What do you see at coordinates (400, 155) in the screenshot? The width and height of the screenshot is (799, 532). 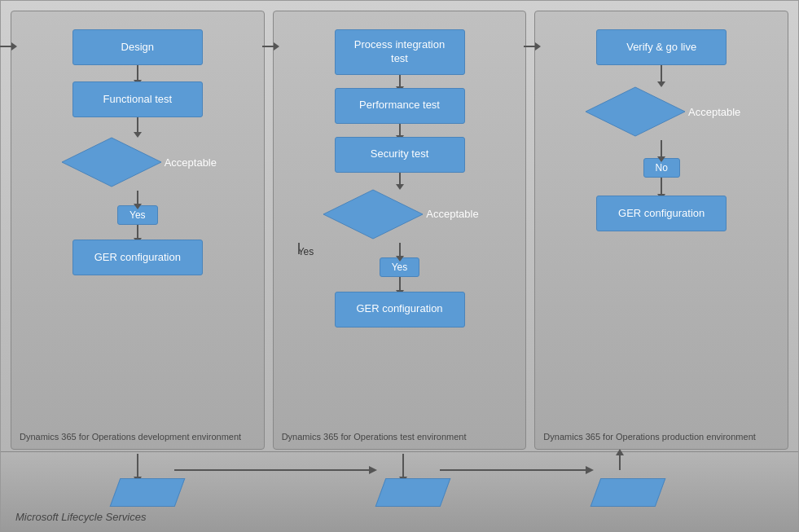 I see `security-test-box: Security test` at bounding box center [400, 155].